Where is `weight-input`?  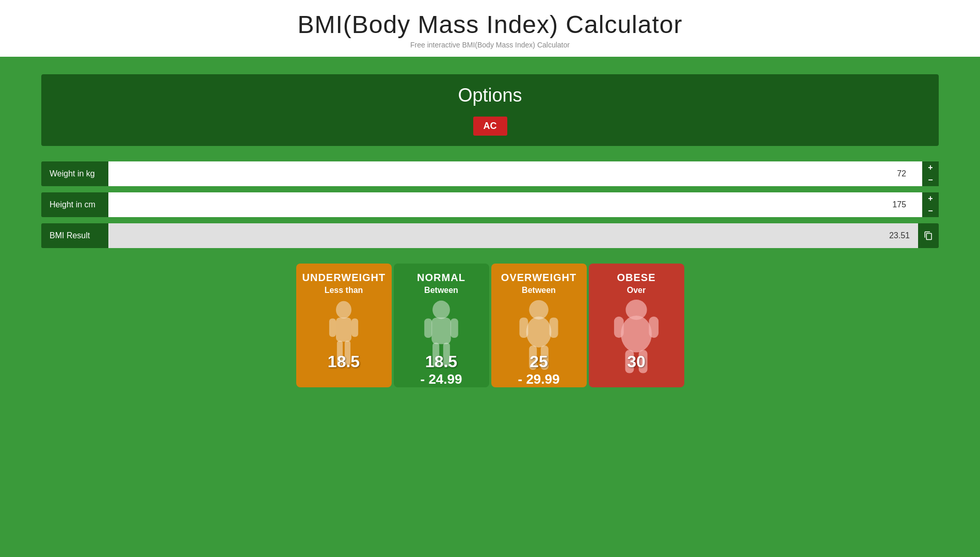 weight-input is located at coordinates (515, 174).